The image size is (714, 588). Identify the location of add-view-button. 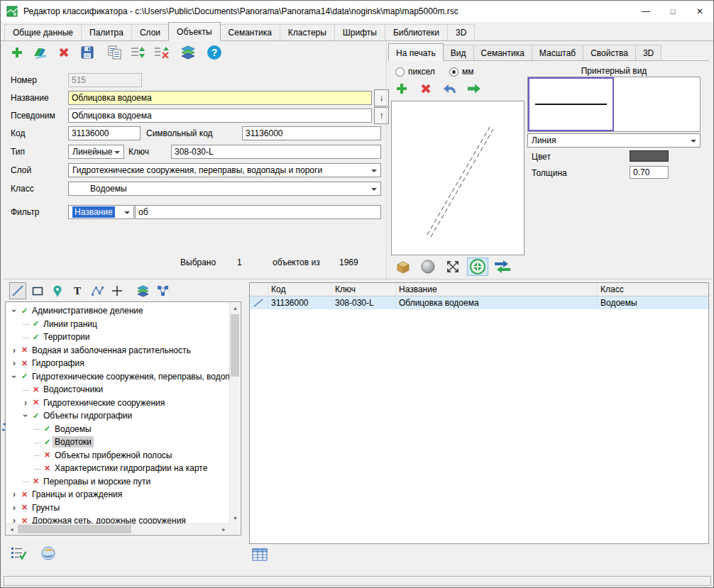
(402, 89).